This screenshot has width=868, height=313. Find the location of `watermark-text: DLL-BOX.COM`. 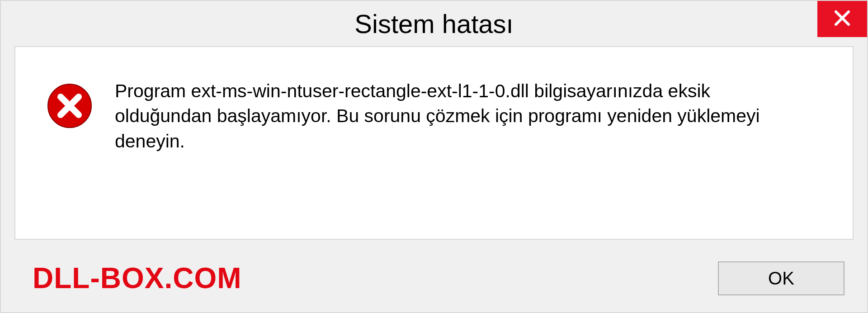

watermark-text: DLL-BOX.COM is located at coordinates (137, 278).